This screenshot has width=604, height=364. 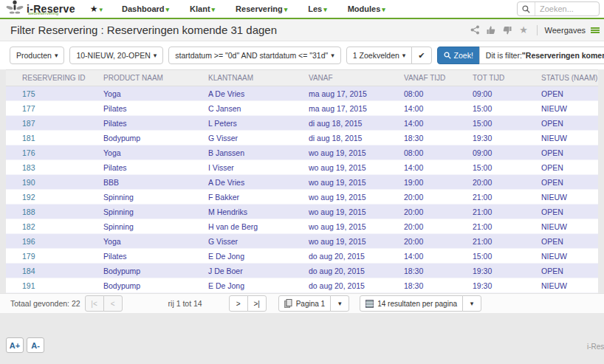 I want to click on menu-item-les: Les▾, so click(x=318, y=9).